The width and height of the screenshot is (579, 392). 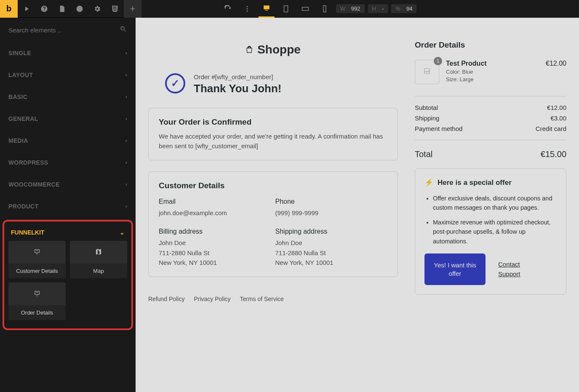 I want to click on play-icon, so click(x=27, y=9).